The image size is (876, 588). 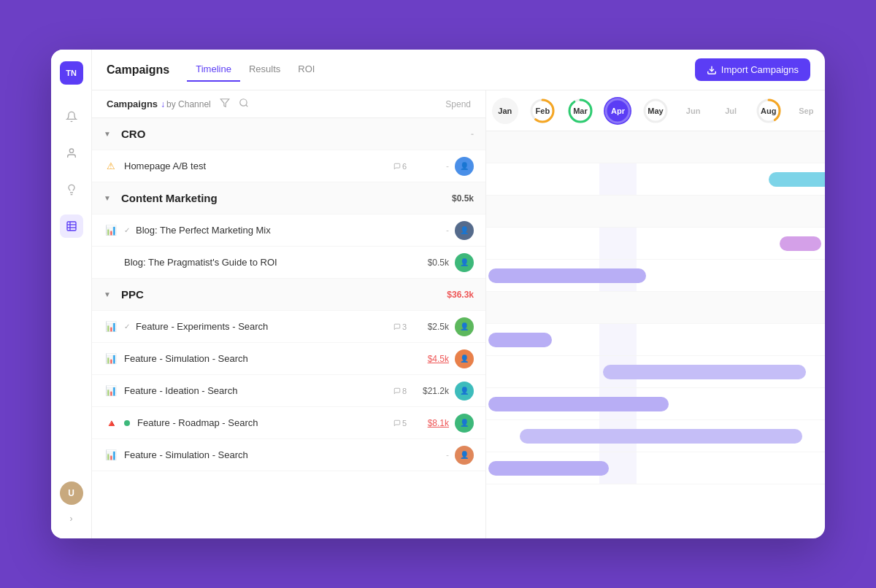 What do you see at coordinates (580, 111) in the screenshot?
I see `month-mar: Mar` at bounding box center [580, 111].